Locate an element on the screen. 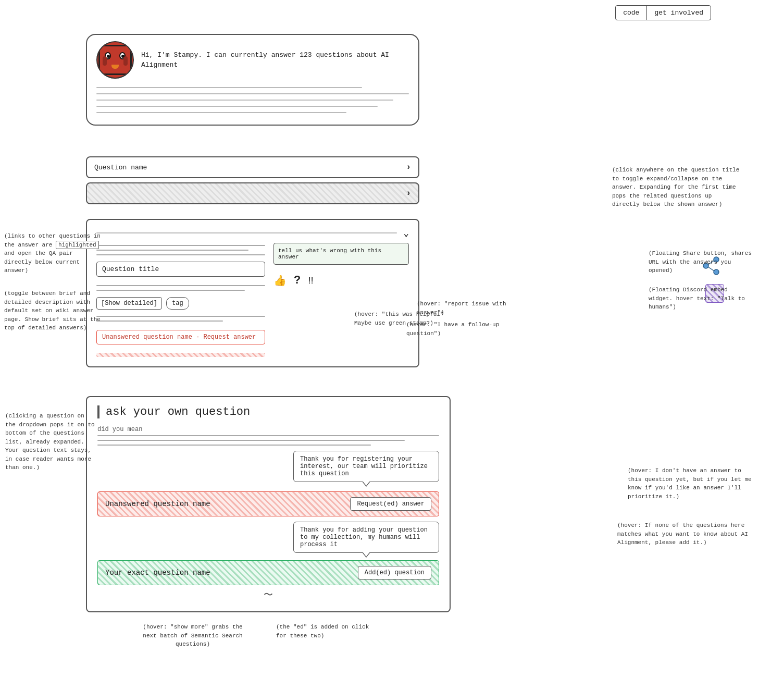 The height and width of the screenshot is (678, 784). ask-box: ask your own question did you mean Thank… is located at coordinates (268, 504).